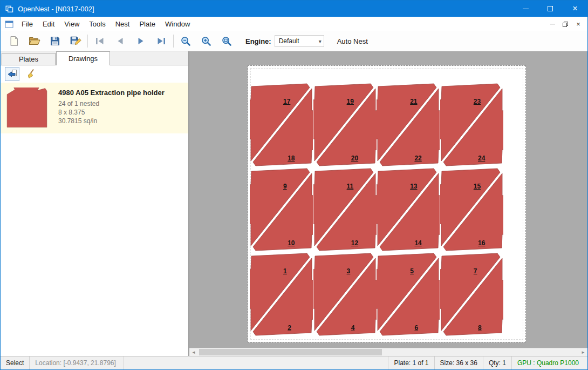 The image size is (588, 370). I want to click on new-button, so click(14, 41).